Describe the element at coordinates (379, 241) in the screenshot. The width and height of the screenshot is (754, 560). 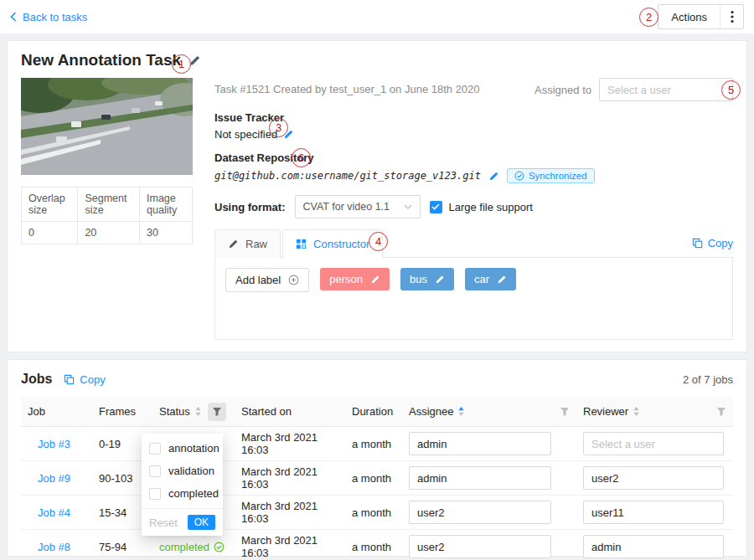
I see `callout-4: 4` at that location.